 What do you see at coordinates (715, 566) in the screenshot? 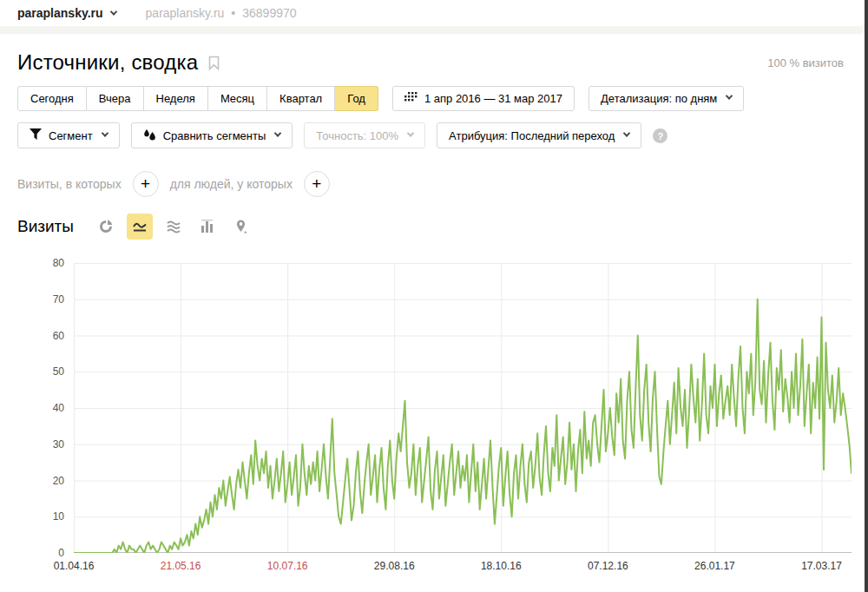
I see `x-tick-label: 26.01.17` at bounding box center [715, 566].